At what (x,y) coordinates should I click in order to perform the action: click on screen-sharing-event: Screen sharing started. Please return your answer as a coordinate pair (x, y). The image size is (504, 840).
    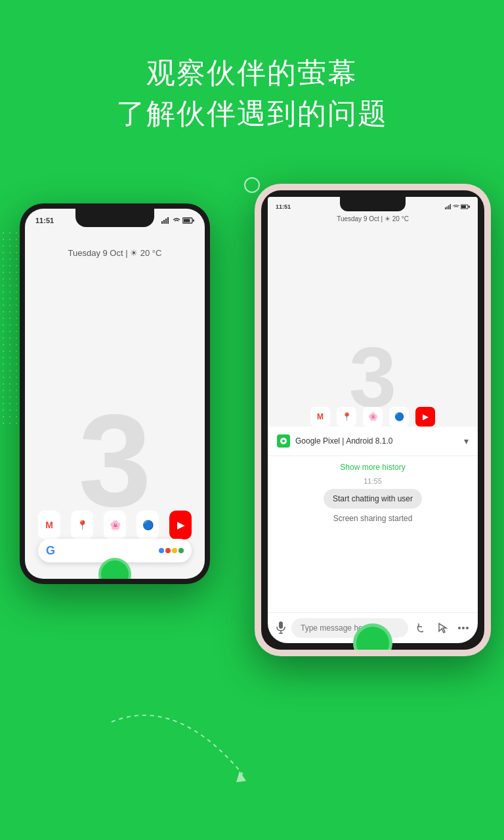
    Looking at the image, I should click on (373, 518).